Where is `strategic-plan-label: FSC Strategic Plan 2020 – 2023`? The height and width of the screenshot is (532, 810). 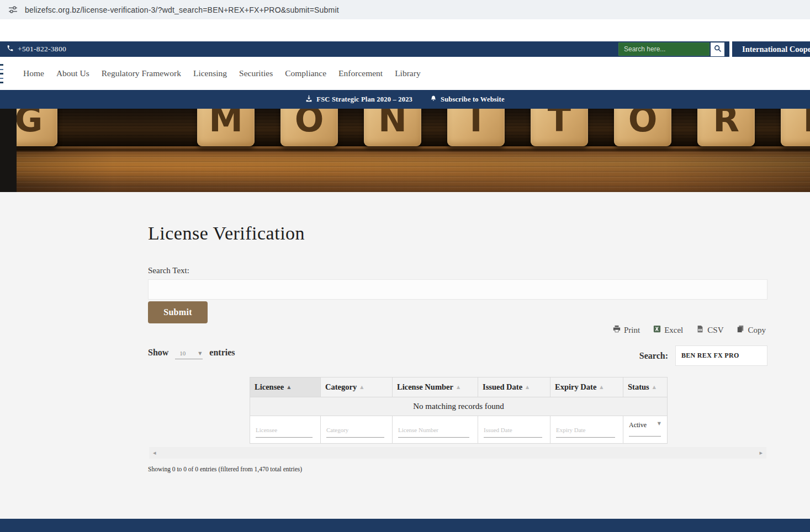
strategic-plan-label: FSC Strategic Plan 2020 – 2023 is located at coordinates (364, 99).